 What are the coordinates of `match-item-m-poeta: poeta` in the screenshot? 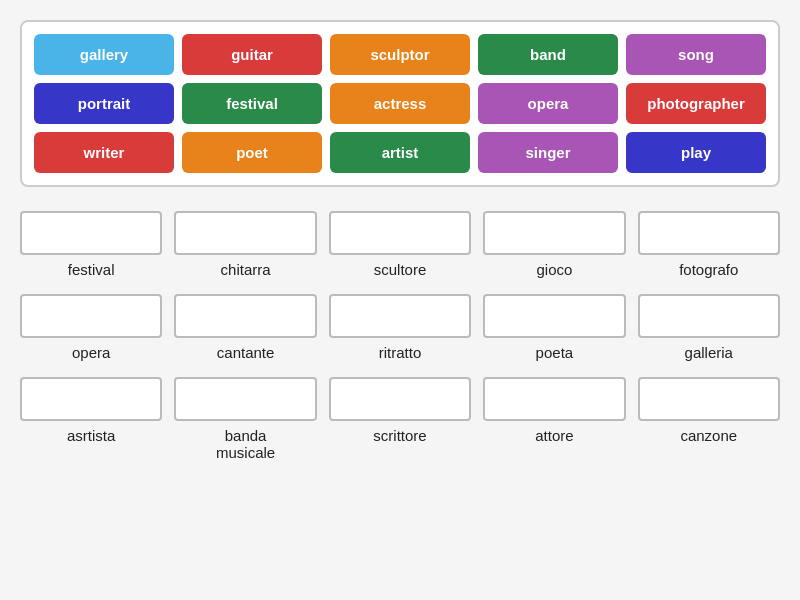 It's located at (554, 328).